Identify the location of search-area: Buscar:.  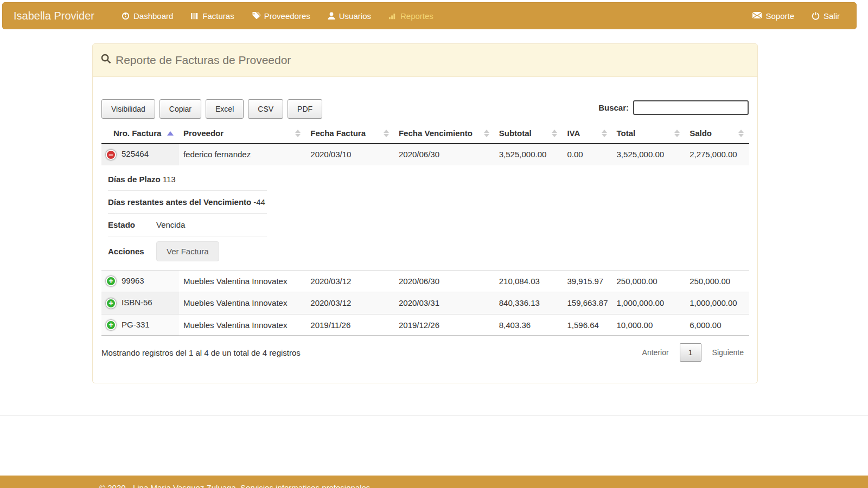
(674, 107).